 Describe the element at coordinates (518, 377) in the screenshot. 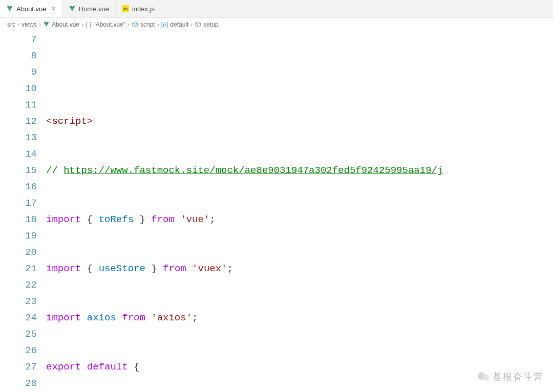

I see `watermark-text: 基根奋斗营` at that location.